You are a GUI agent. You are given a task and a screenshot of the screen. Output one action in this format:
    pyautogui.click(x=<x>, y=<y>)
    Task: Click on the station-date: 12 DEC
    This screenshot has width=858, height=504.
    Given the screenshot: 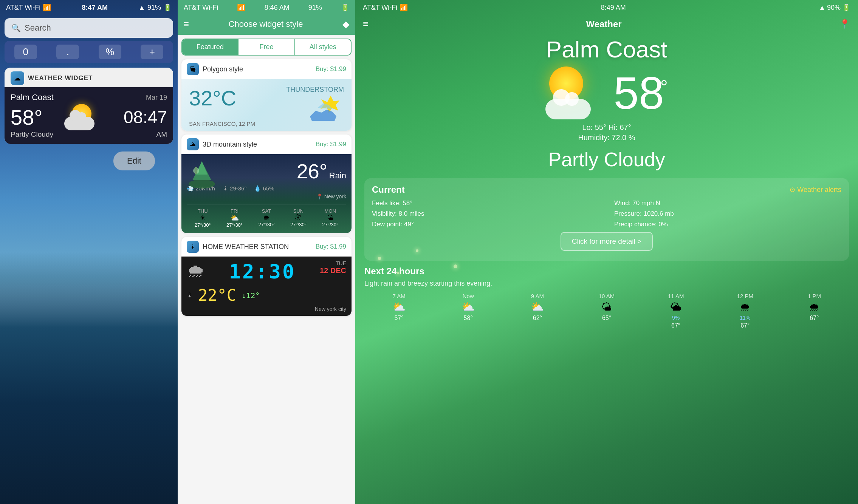 What is the action you would take?
    pyautogui.click(x=333, y=271)
    